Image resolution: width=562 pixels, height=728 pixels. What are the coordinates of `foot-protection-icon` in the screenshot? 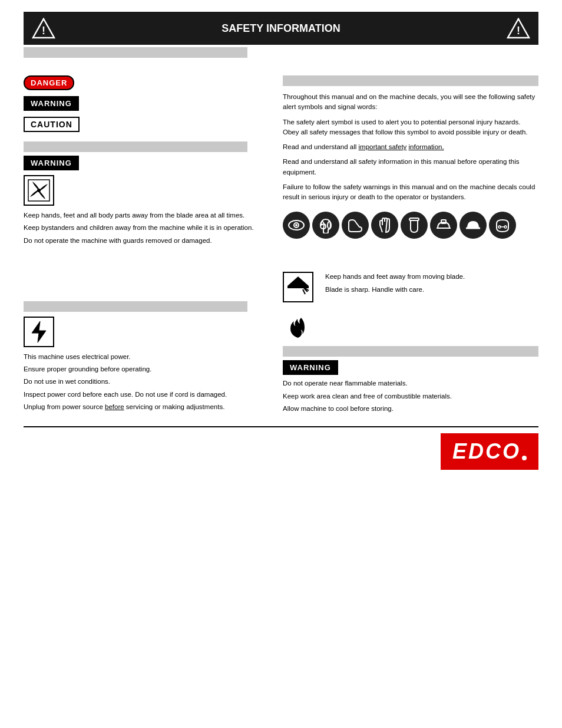 It's located at (355, 225).